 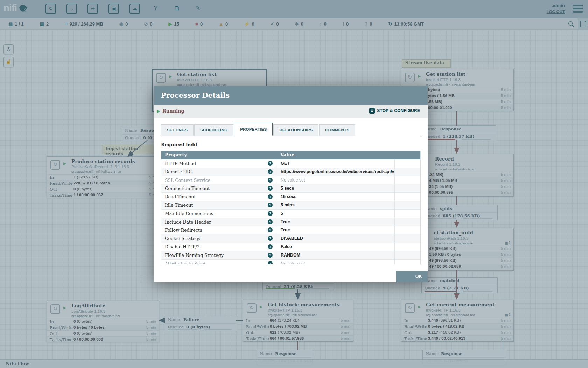 I want to click on property-name: SSL Context Service ?, so click(x=219, y=180).